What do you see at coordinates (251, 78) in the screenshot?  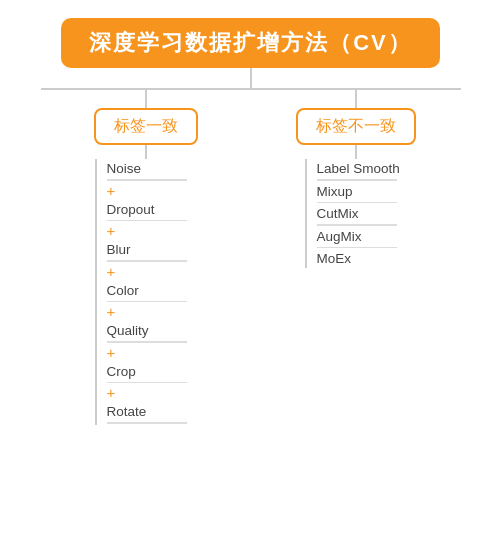 I see `title-connector` at bounding box center [251, 78].